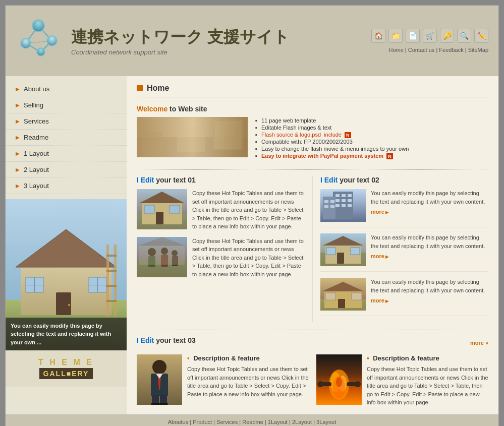  What do you see at coordinates (66, 105) in the screenshot?
I see `sidebar-item-selling: ▶ Selling` at bounding box center [66, 105].